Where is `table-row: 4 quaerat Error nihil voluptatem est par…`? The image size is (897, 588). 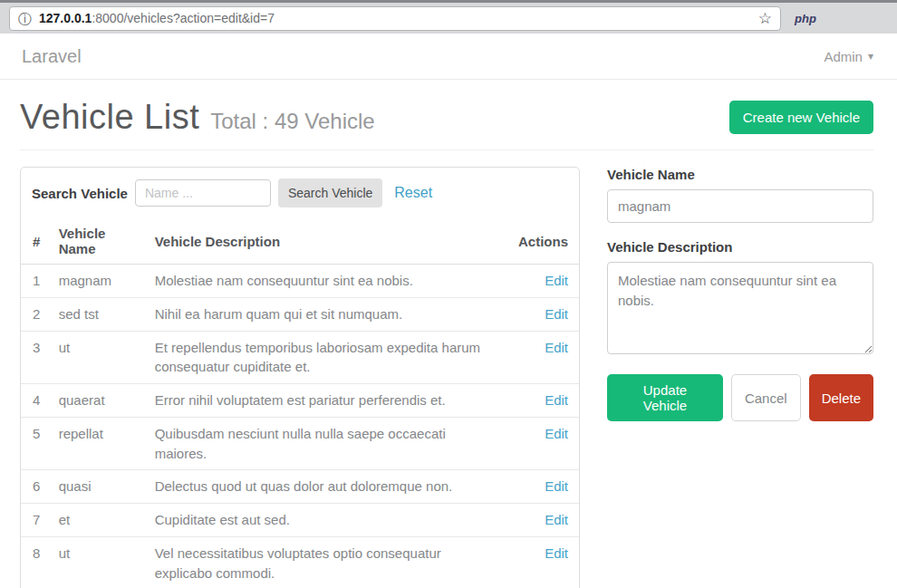
table-row: 4 quaerat Error nihil voluptatem est par… is located at coordinates (300, 400).